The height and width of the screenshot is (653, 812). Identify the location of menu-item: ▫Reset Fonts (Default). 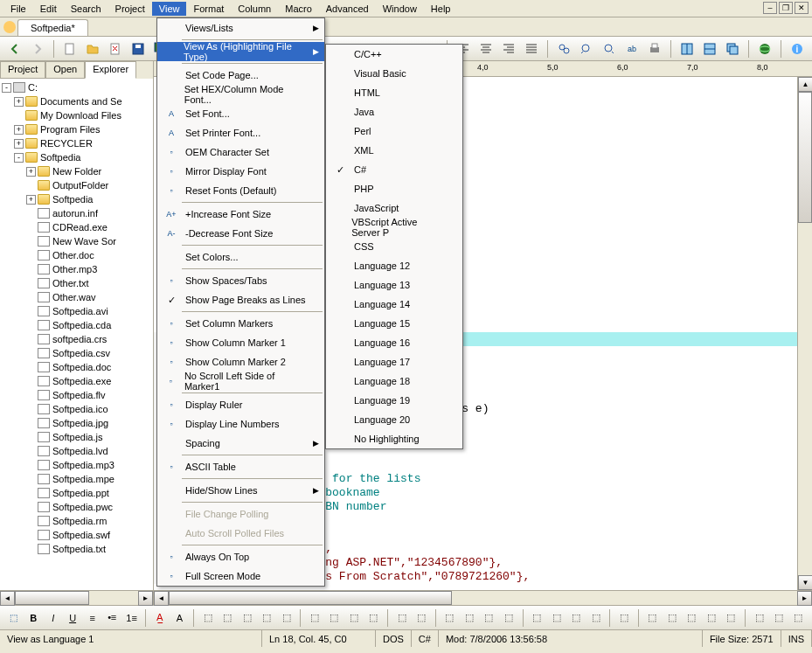
(241, 191).